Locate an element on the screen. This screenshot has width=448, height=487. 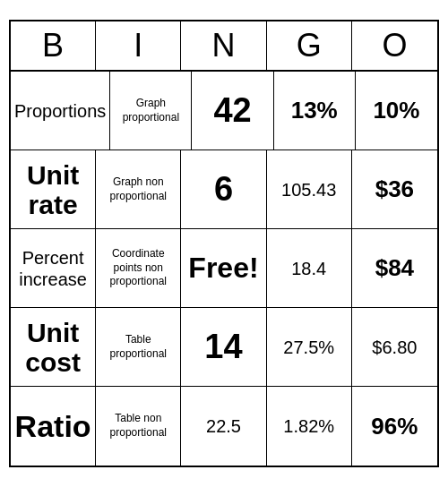
table-cell: 13% is located at coordinates (315, 111).